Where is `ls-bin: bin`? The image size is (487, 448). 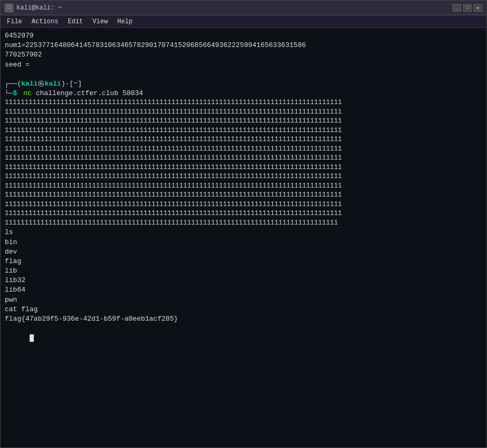
ls-bin: bin is located at coordinates (243, 242).